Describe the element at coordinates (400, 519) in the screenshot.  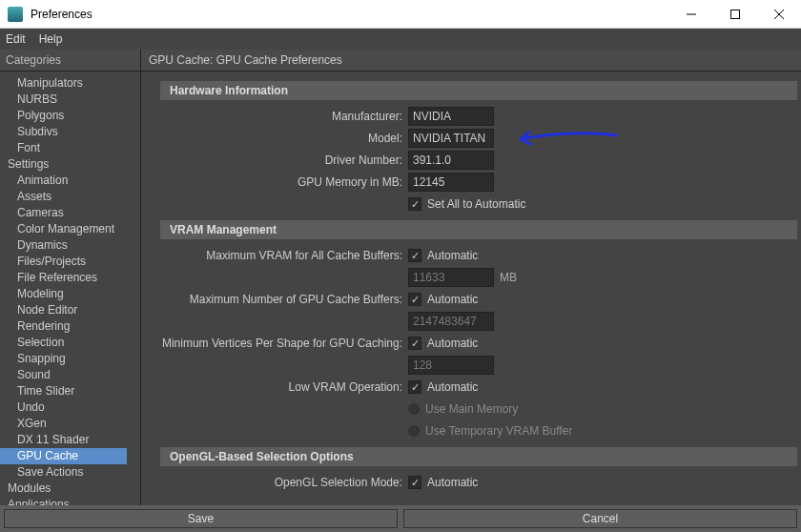
I see `button-bar: Save Cancel` at that location.